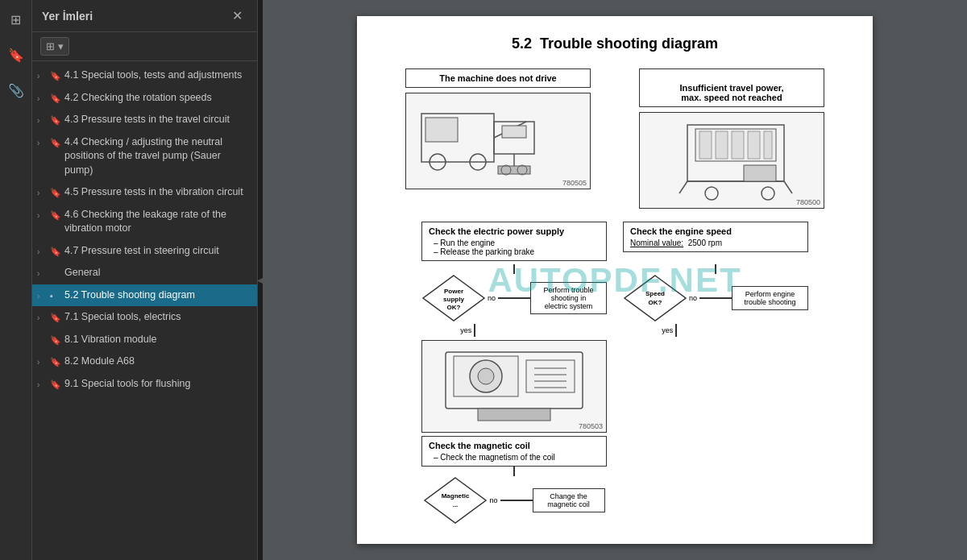 This screenshot has width=967, height=560. Describe the element at coordinates (498, 141) in the screenshot. I see `machine-svg-left` at that location.